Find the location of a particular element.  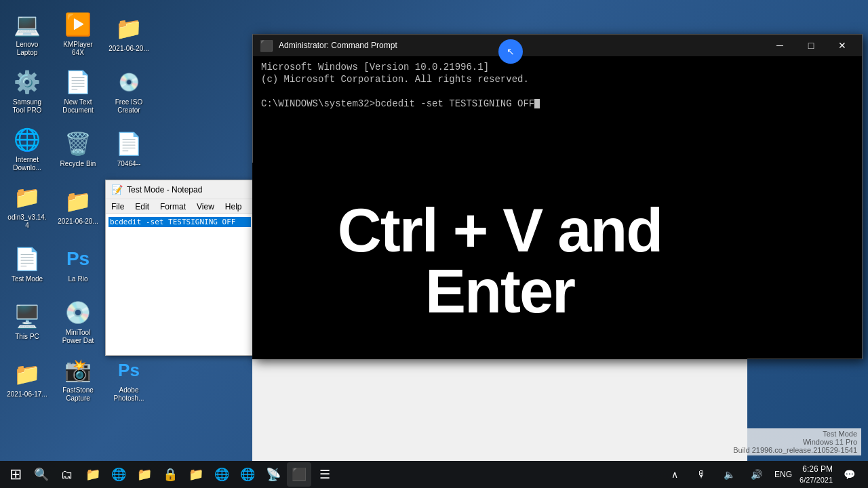

watermark-line1: Test Mode is located at coordinates (795, 434).